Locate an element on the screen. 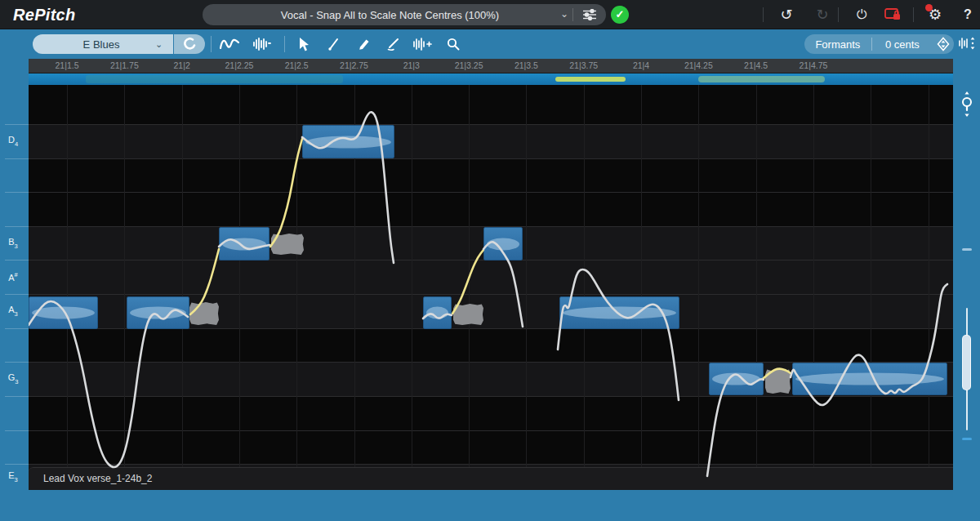 Image resolution: width=980 pixels, height=521 pixels. scale-dropdown-label: E Blues is located at coordinates (94, 44).